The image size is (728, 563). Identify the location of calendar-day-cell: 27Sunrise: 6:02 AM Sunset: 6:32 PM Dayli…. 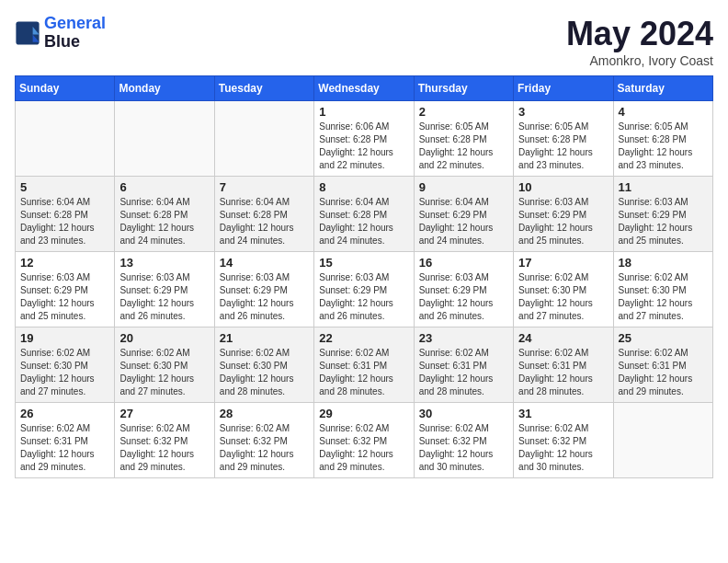
(165, 441).